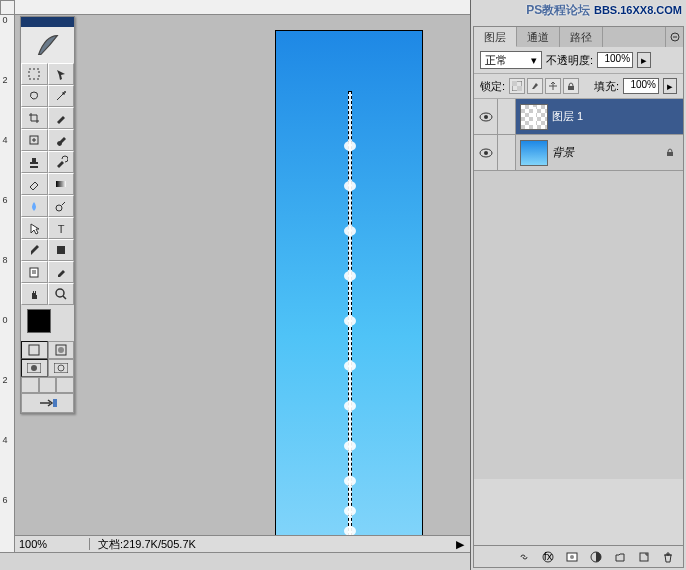  I want to click on lock-transparency-button, so click(517, 86).